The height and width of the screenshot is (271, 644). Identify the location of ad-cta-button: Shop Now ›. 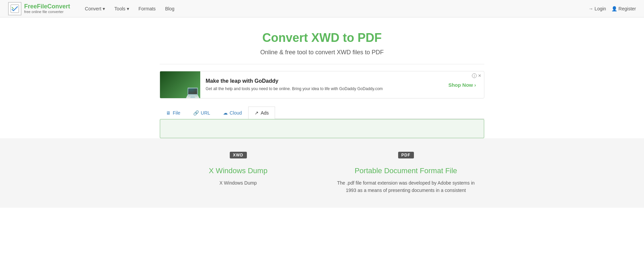
(462, 85).